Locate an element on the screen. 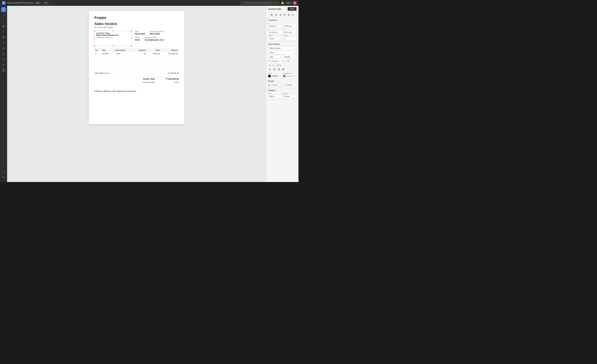  y-label: Y is located at coordinates (290, 23).